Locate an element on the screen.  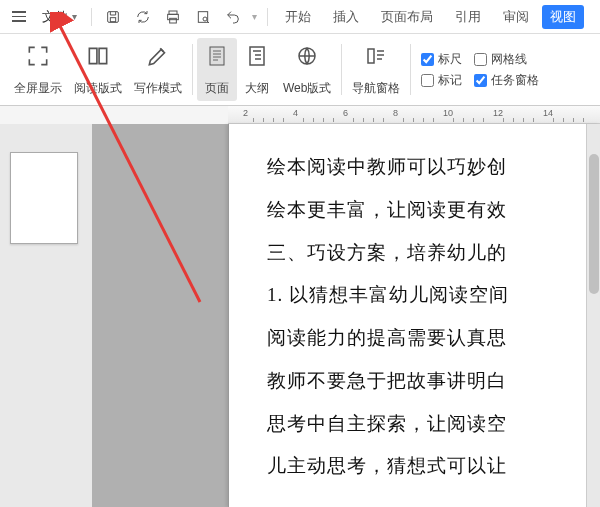
undo-dropdown: ▾ is located at coordinates (254, 16).